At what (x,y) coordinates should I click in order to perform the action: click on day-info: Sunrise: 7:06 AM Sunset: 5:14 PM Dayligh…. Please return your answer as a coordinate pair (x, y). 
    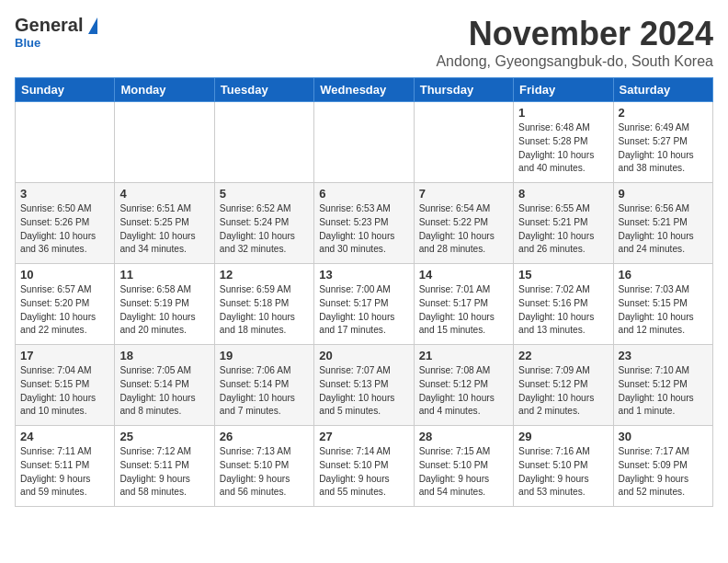
    Looking at the image, I should click on (265, 392).